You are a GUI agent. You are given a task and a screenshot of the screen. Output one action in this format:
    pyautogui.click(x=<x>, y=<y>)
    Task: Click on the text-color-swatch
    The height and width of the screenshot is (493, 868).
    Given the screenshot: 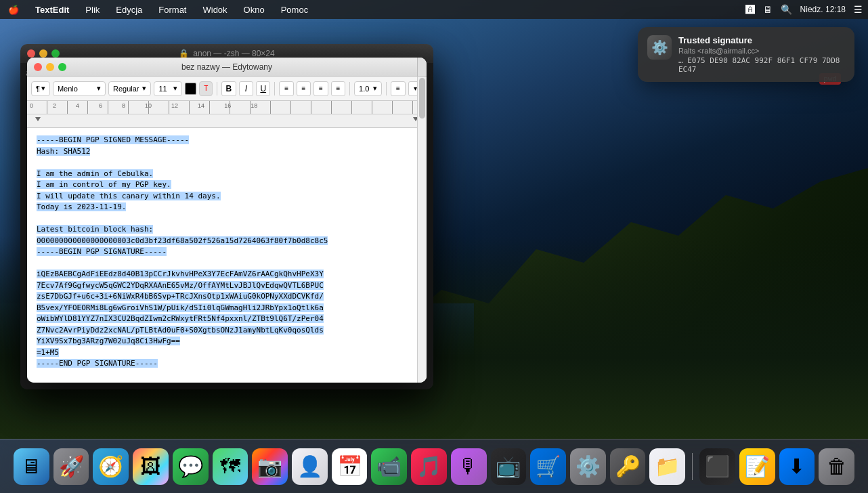 What is the action you would take?
    pyautogui.click(x=191, y=89)
    